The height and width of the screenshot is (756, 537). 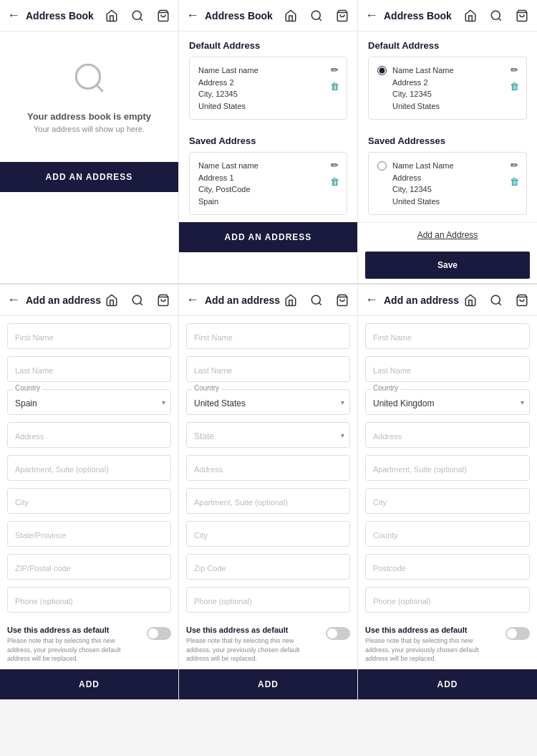 What do you see at coordinates (382, 166) in the screenshot?
I see `col3-saved-radio` at bounding box center [382, 166].